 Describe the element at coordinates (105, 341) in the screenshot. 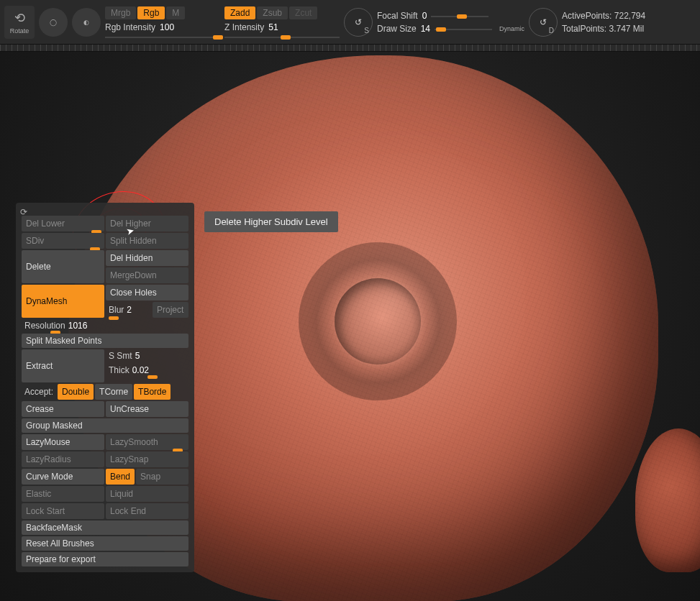

I see `split-masked-points-button: Split Masked Points` at that location.